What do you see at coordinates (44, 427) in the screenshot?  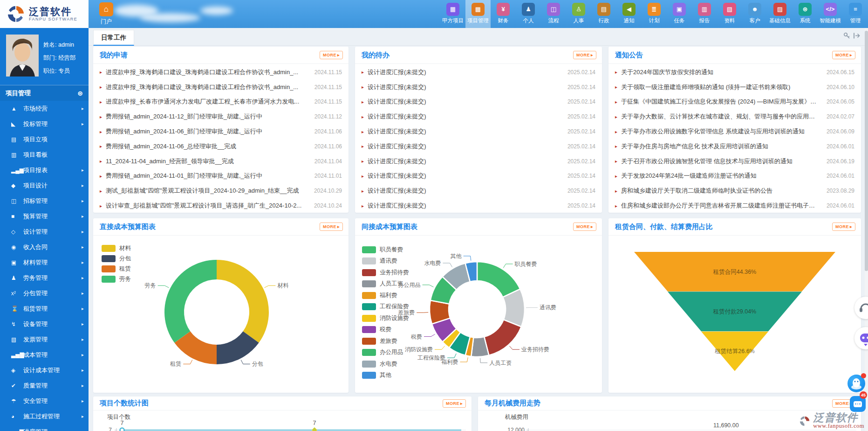 I see `sidebar-item-22: ▁▄▇进度管理▸` at bounding box center [44, 427].